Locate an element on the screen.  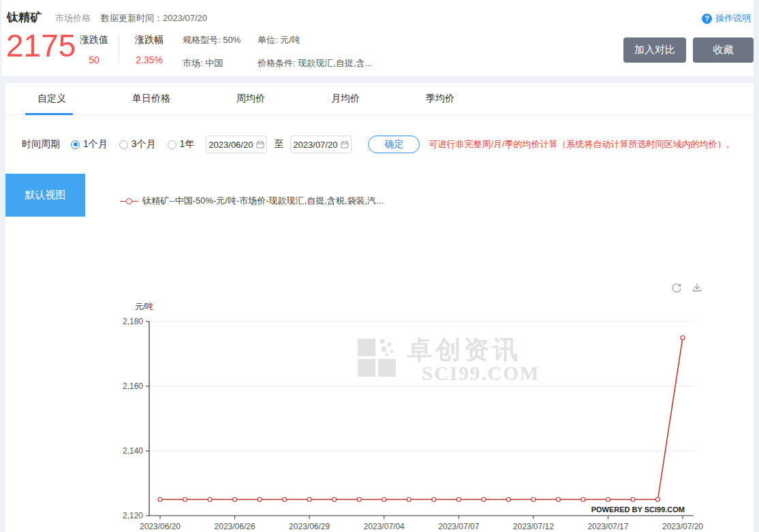
svg-text: 2023/06/29 is located at coordinates (309, 527).